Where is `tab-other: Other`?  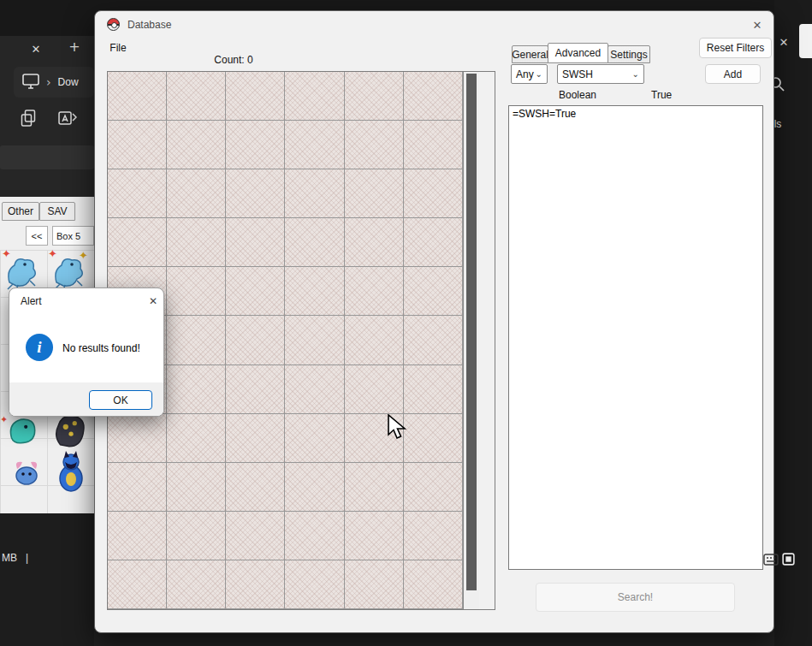 tab-other: Other is located at coordinates (21, 211).